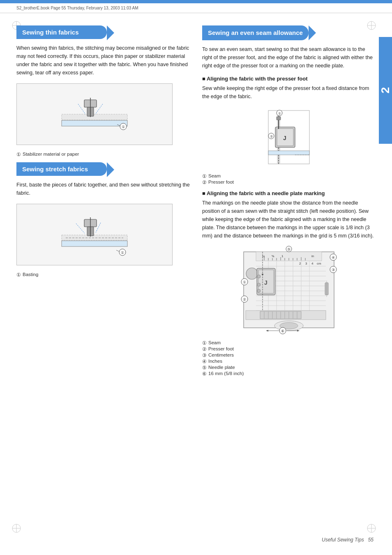  What do you see at coordinates (289, 358) in the screenshot?
I see `needle-plate-caption: ① Seam ② Presser foot ③ Centimeters ④ In…` at bounding box center [289, 358].